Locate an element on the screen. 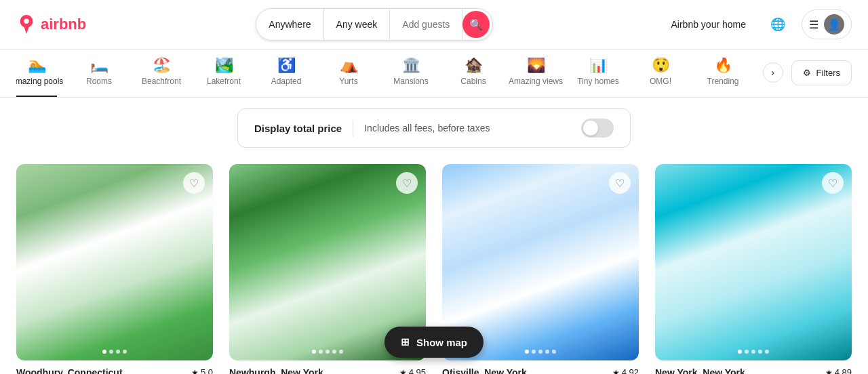 The image size is (868, 374). omg-icon: 😲 is located at coordinates (660, 65).